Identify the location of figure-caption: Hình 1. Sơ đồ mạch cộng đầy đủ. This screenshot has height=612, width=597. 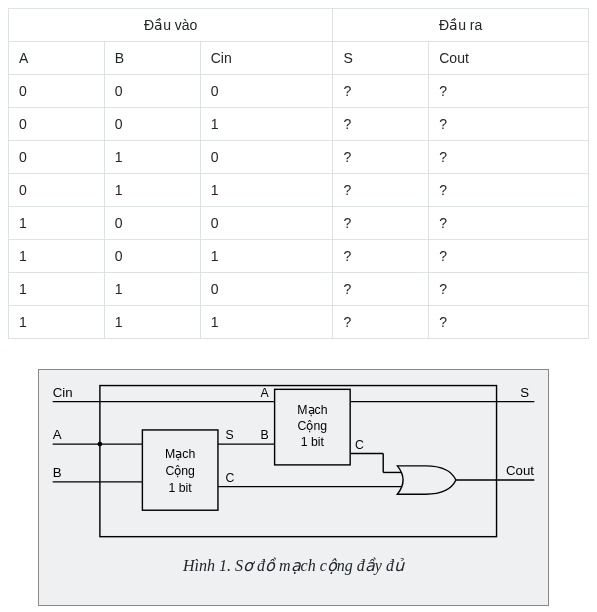
(294, 566).